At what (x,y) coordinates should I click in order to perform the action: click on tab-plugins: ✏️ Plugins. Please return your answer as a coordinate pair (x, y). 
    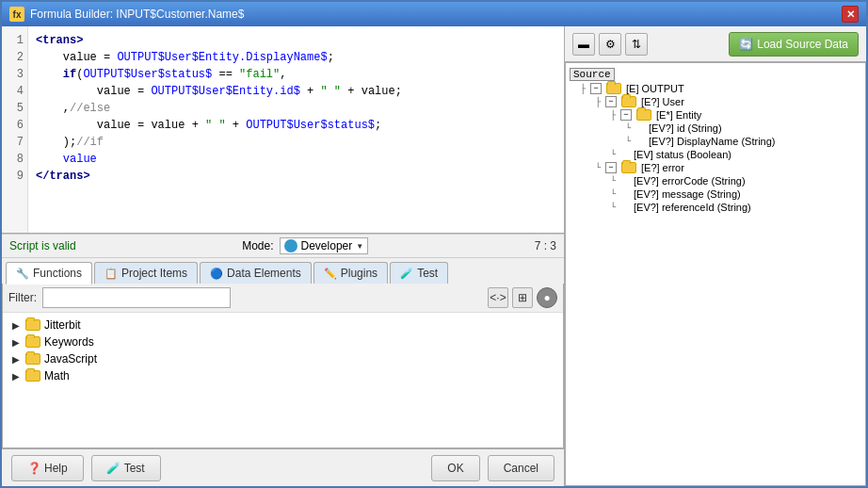
    Looking at the image, I should click on (350, 273).